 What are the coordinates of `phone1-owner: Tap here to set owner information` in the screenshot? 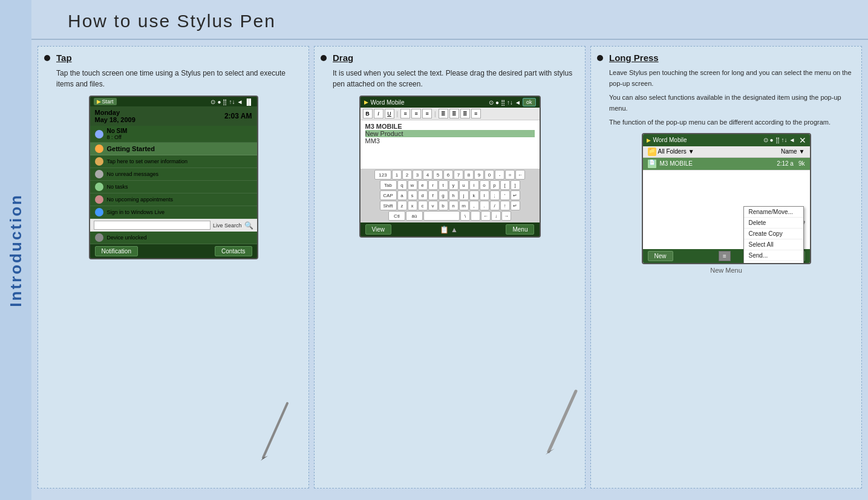 It's located at (174, 162).